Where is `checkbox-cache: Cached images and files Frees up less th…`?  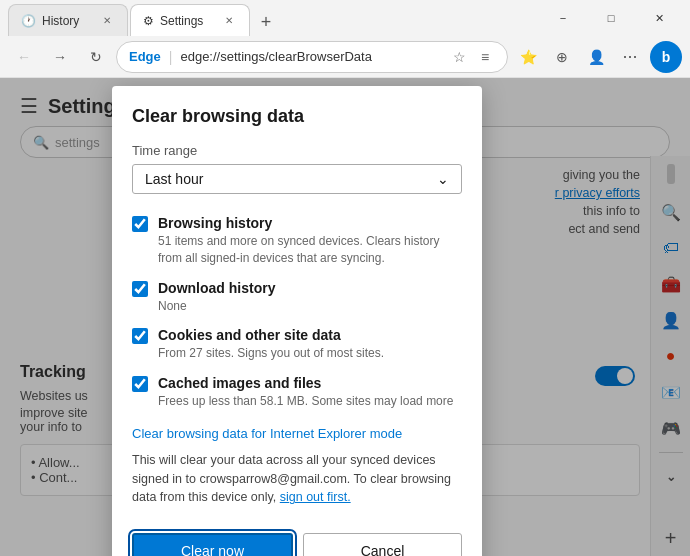
checkbox-cache: Cached images and files Frees up less th… is located at coordinates (297, 392).